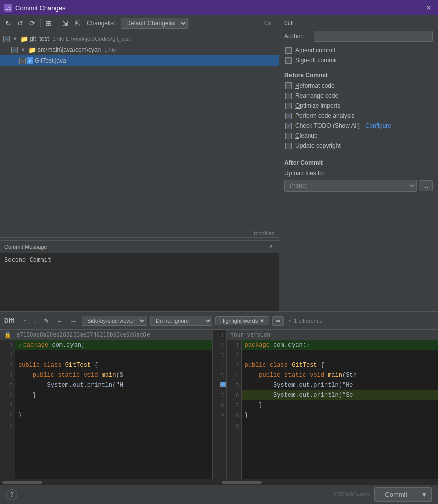 The image size is (438, 504). I want to click on highlight-words-btn: Highlight words ▼, so click(243, 321).